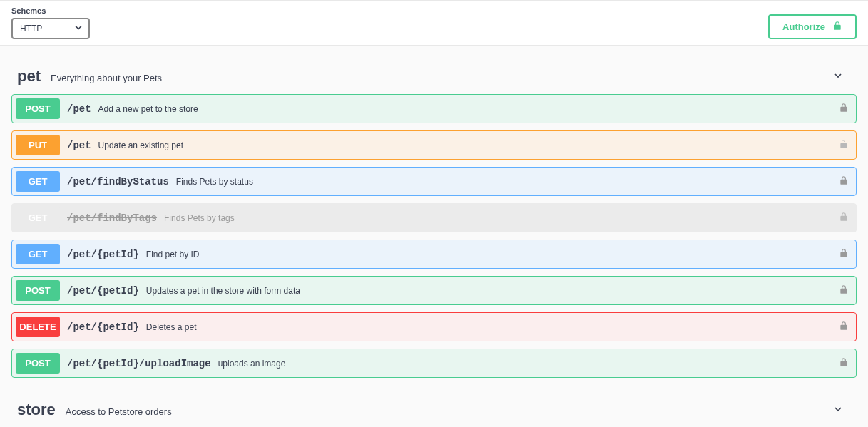  I want to click on schemes-select-wrap: HTTP, so click(51, 29).